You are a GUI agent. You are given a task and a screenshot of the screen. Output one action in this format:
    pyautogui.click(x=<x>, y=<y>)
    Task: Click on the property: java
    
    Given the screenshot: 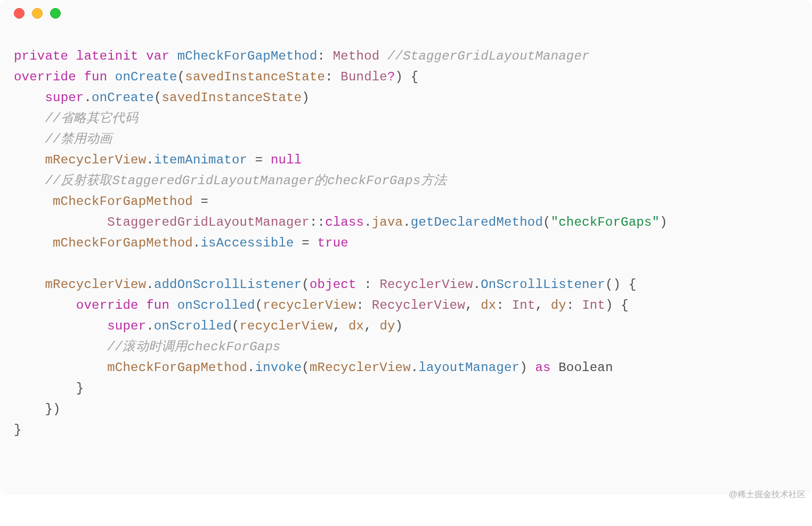 What is the action you would take?
    pyautogui.click(x=387, y=223)
    